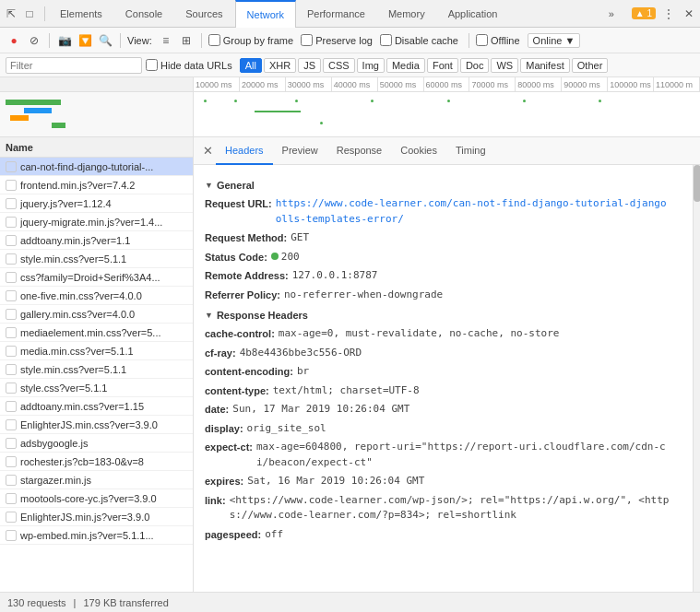 The image size is (700, 612). Describe the element at coordinates (237, 391) in the screenshot. I see `content-type-label: content-type:` at that location.